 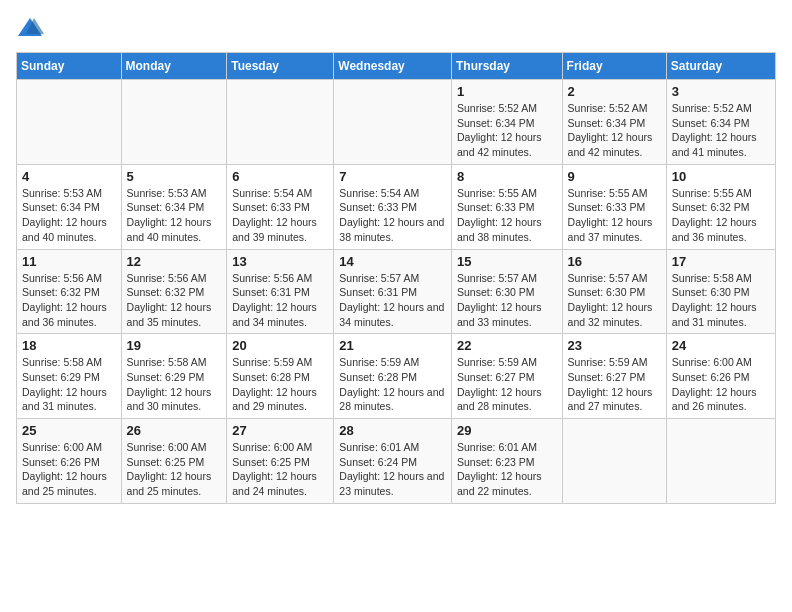 What do you see at coordinates (614, 92) in the screenshot?
I see `day-number: 2` at bounding box center [614, 92].